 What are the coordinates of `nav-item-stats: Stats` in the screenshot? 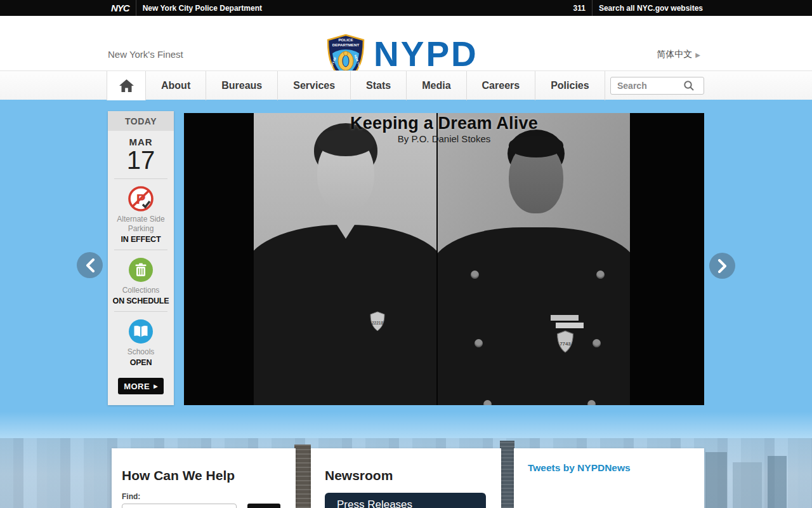 It's located at (379, 86).